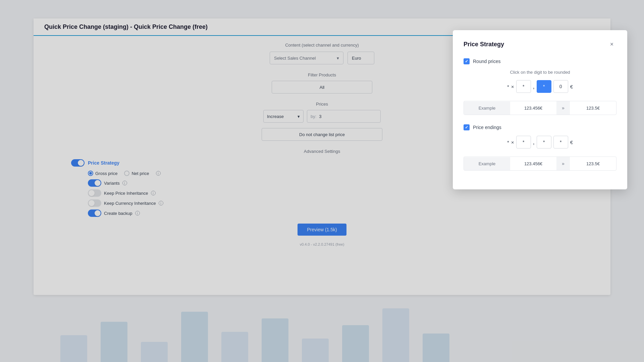 This screenshot has height=362, width=644. I want to click on digit-input-e1: *, so click(524, 142).